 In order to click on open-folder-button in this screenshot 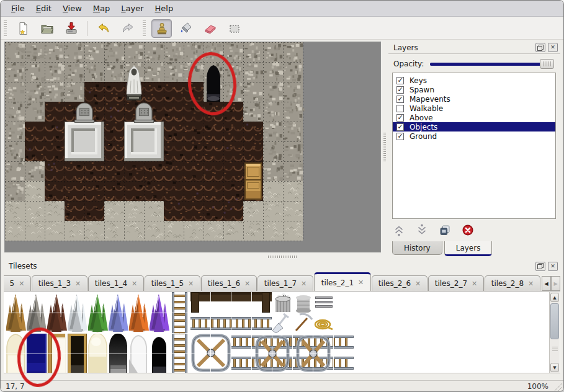, I will do `click(47, 29)`.